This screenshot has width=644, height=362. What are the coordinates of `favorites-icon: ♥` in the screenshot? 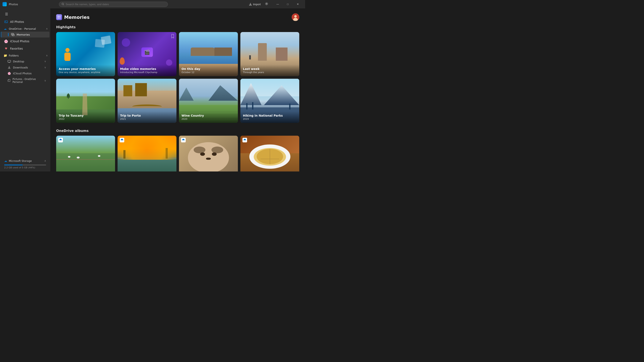 It's located at (6, 48).